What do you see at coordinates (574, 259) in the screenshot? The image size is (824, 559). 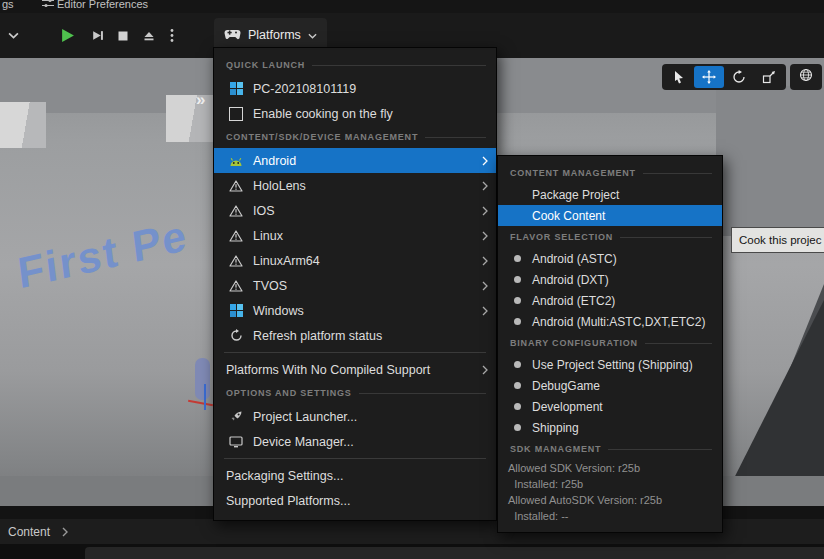 I see `menu-item-label: Android (ASTC)` at bounding box center [574, 259].